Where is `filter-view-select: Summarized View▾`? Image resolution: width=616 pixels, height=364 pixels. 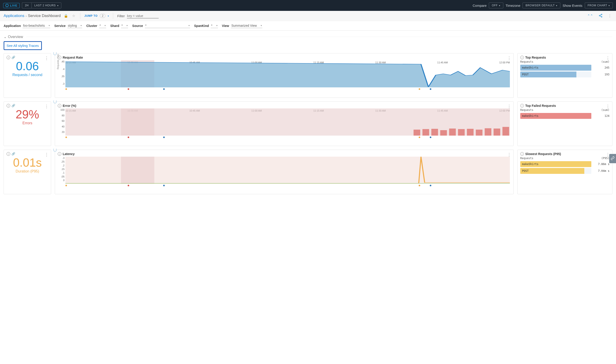
filter-view-select: Summarized View▾ is located at coordinates (247, 26).